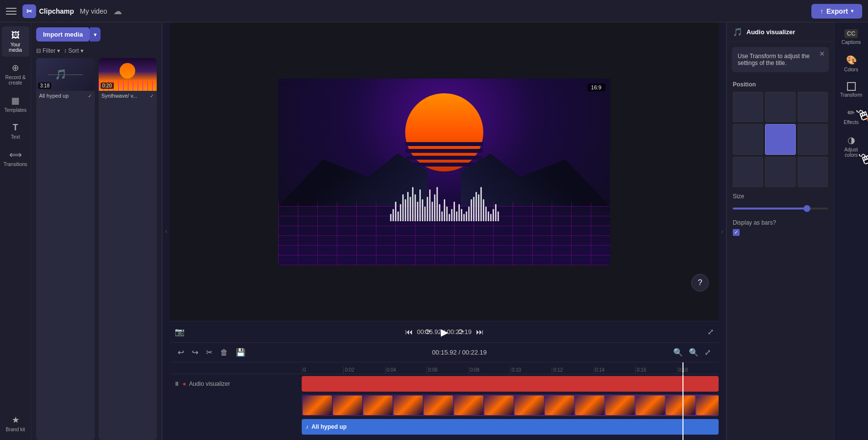 The width and height of the screenshot is (868, 440). I want to click on size-label: Size, so click(780, 196).